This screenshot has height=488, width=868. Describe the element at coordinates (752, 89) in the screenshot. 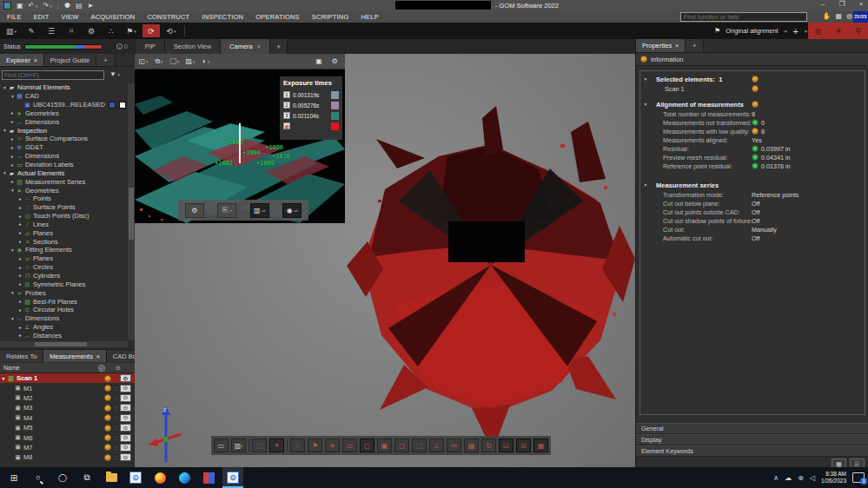

I see `selected-element-item: Scan 1→` at that location.